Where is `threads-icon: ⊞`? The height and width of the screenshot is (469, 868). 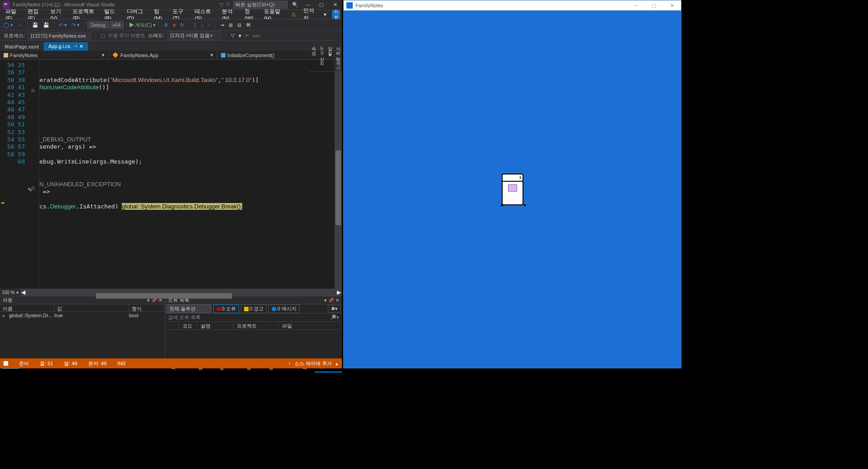
threads-icon: ⊞ is located at coordinates (231, 25).